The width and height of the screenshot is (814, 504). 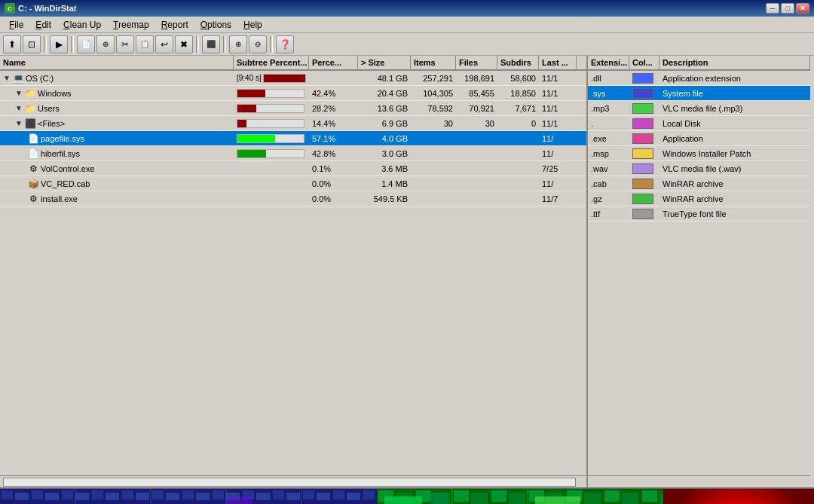 I want to click on ext-col-desc: Description, so click(x=735, y=63).